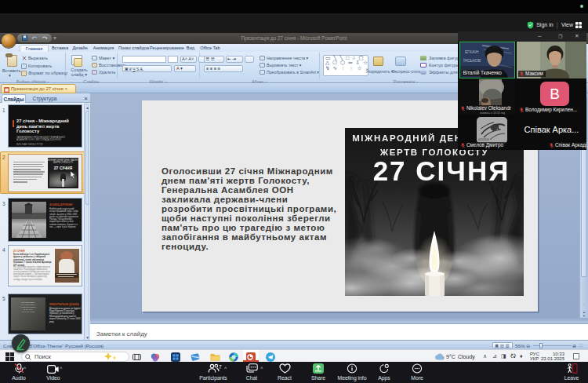  Describe the element at coordinates (472, 52) in the screenshot. I see `svg-text: ЕГКАІН` at that location.